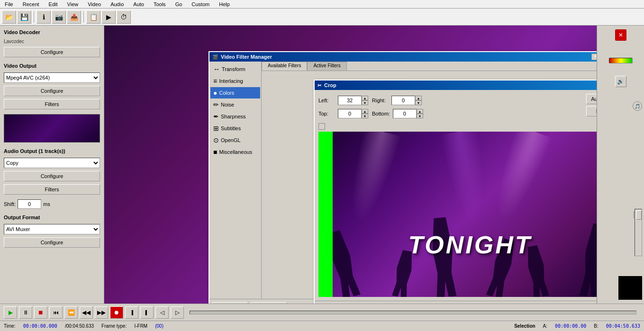 The width and height of the screenshot is (644, 331). Describe the element at coordinates (56, 313) in the screenshot. I see `prev-button: ⏮` at that location.